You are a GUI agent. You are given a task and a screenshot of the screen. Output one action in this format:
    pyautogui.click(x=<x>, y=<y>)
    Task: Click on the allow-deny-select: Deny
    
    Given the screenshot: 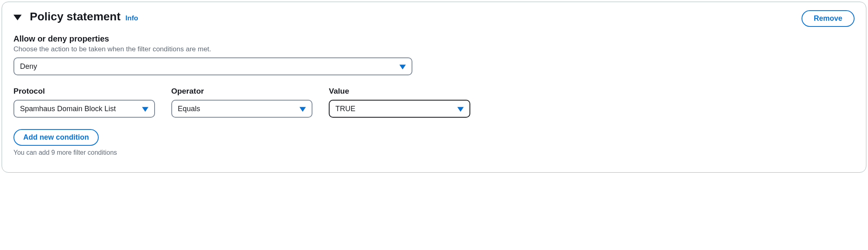 What is the action you would take?
    pyautogui.click(x=213, y=66)
    